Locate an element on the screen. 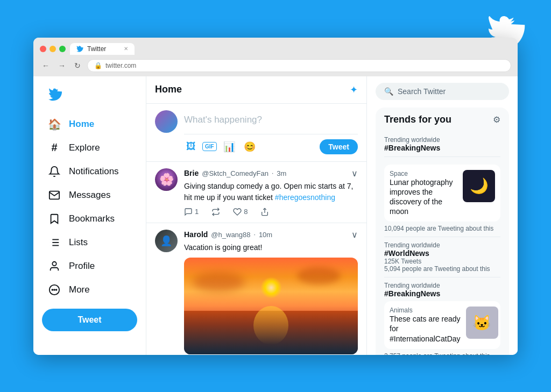  tab-favicon is located at coordinates (80, 49).